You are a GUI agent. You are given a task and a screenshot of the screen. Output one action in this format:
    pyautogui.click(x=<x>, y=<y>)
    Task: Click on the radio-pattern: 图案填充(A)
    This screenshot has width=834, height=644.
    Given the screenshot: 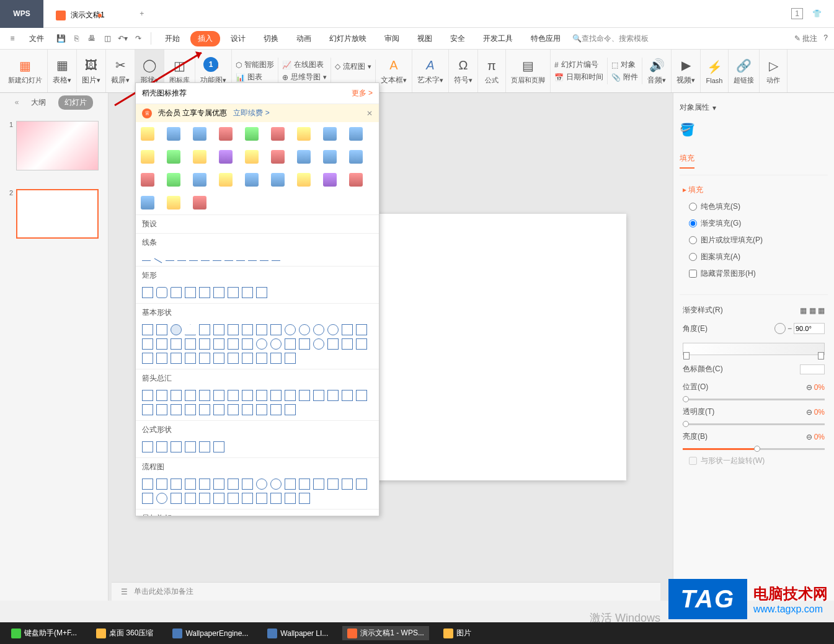 What is the action you would take?
    pyautogui.click(x=754, y=257)
    